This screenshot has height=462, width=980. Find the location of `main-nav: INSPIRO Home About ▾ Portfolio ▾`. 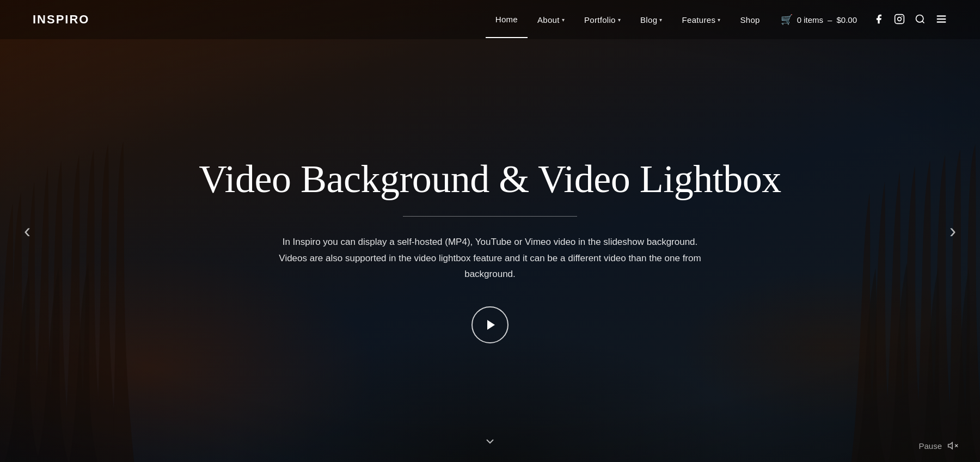

main-nav: INSPIRO Home About ▾ Portfolio ▾ is located at coordinates (490, 20).